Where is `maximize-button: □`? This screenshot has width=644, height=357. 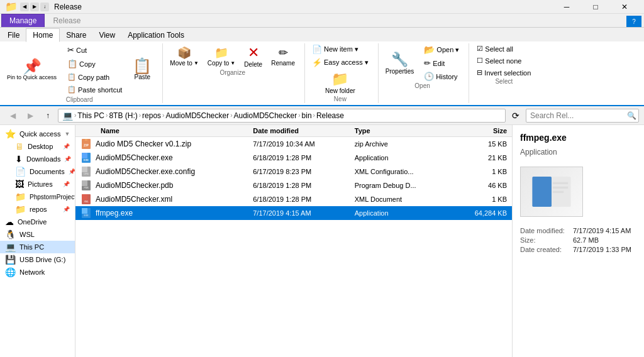
maximize-button: □ is located at coordinates (596, 7).